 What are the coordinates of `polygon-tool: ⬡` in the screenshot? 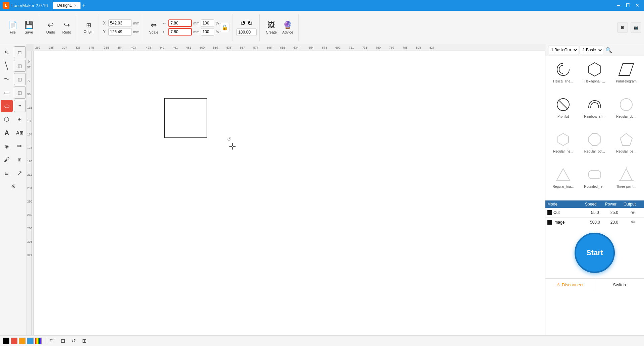 It's located at (7, 119).